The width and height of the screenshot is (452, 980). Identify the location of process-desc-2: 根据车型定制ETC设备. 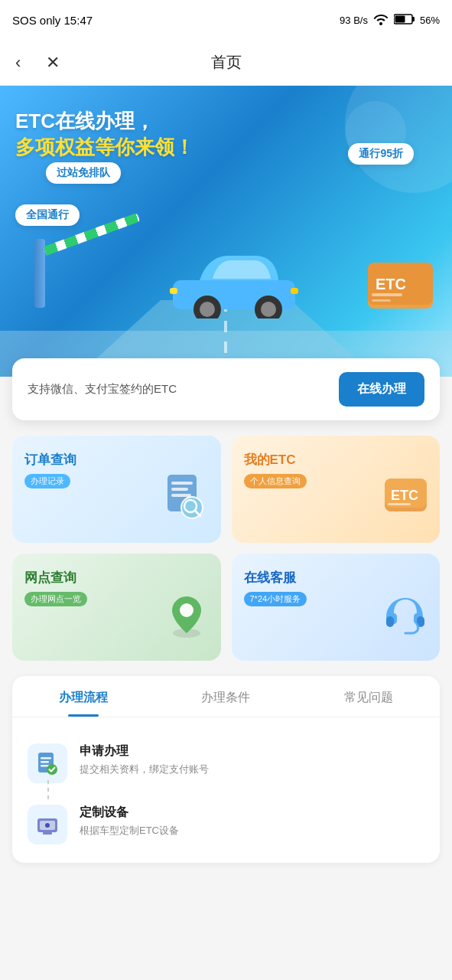
(129, 831).